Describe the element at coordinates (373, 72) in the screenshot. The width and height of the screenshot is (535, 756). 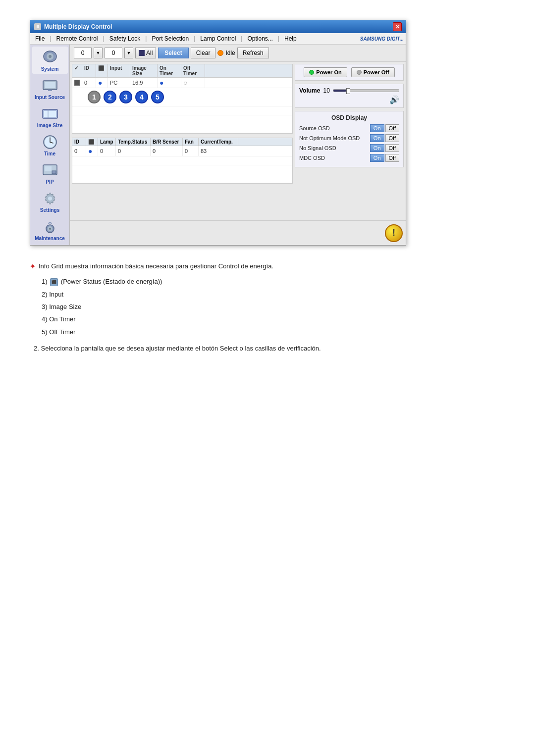
I see `power-off-button: Power Off` at that location.